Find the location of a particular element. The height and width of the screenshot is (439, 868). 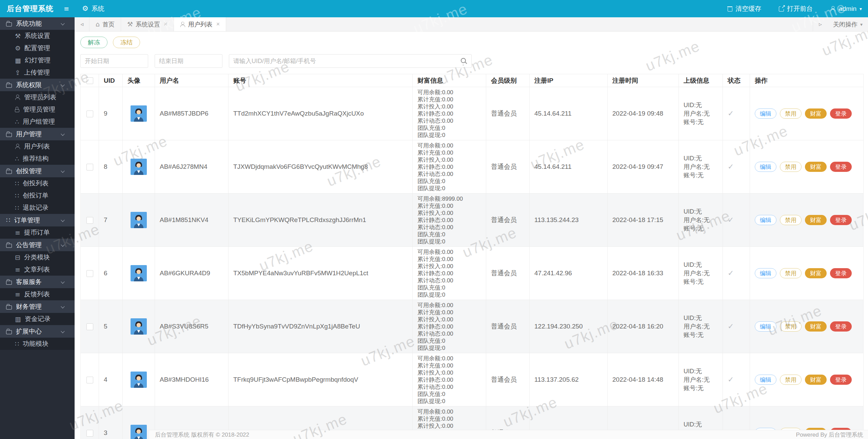

wealth-line: 累计投入:0.00 is located at coordinates (452, 319).